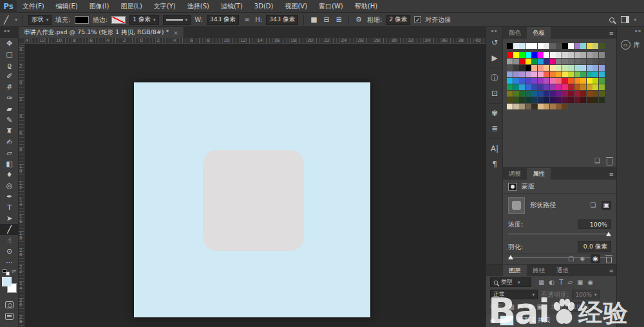 The height and width of the screenshot is (327, 644). What do you see at coordinates (198, 6) in the screenshot?
I see `menu-item-5: 选择(S)` at bounding box center [198, 6].